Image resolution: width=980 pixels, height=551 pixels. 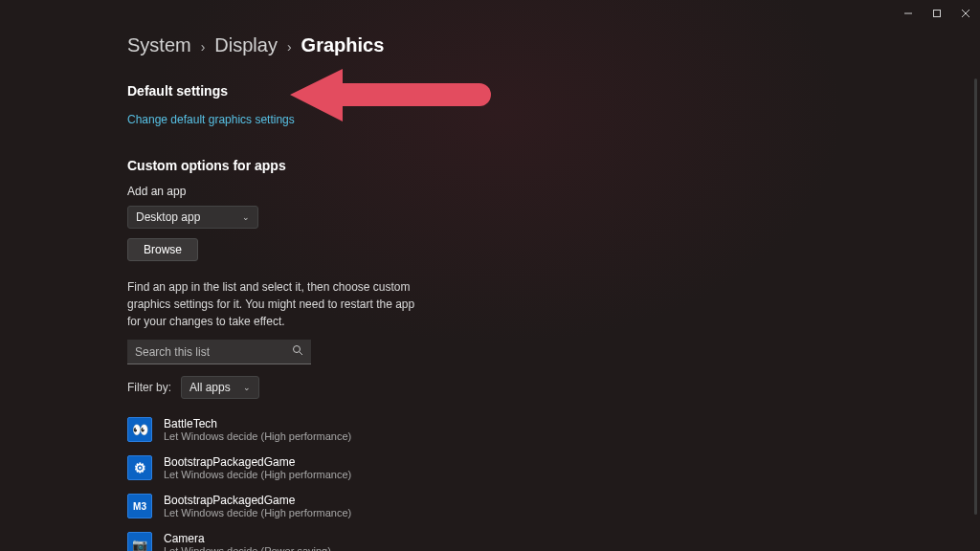 I want to click on app-type-selected: Desktop app, so click(x=168, y=217).